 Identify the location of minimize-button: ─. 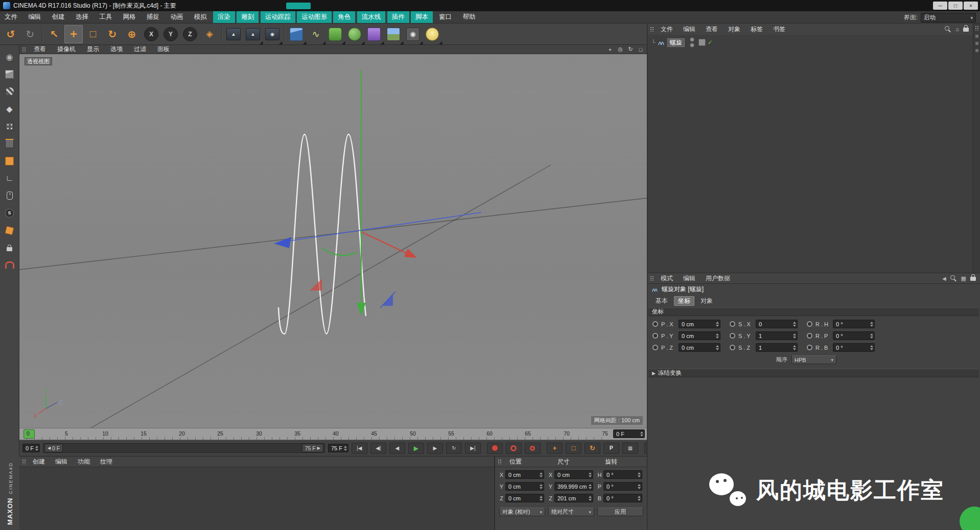
(940, 6).